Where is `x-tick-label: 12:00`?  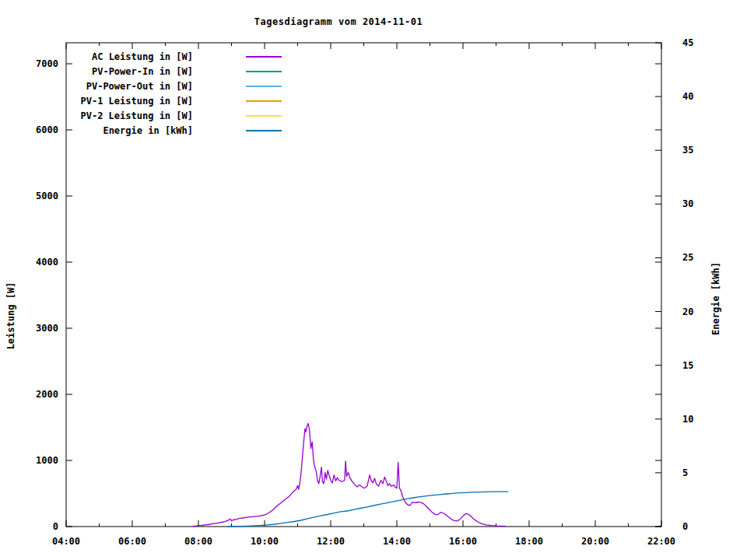
x-tick-label: 12:00 is located at coordinates (331, 541).